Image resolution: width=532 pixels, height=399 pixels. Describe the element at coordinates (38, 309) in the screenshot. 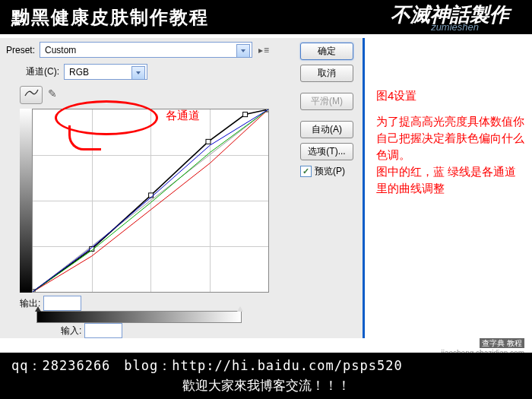

I see `black-point-handle` at that location.